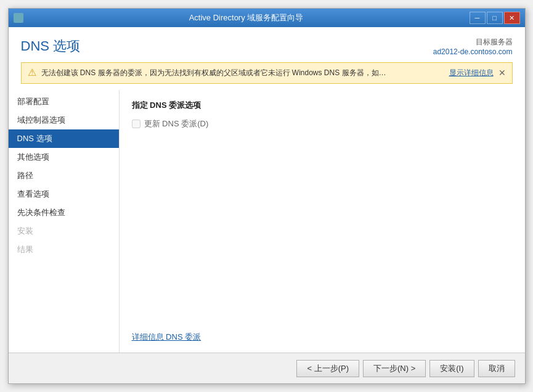 The image size is (533, 392). I want to click on sidebar-item-deployment: 部署配置, so click(64, 102).